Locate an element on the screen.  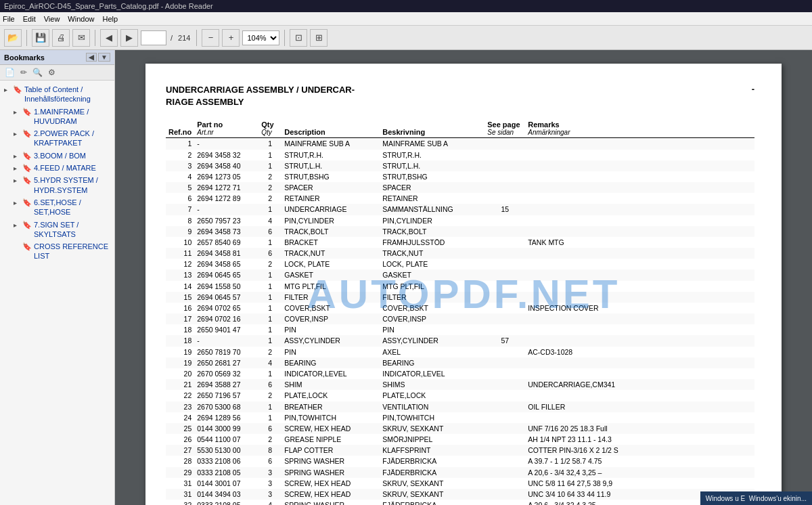
sidebar-item-signset: ▸ 🔖 7.SIGN SET / SKYLTSATS is located at coordinates (57, 230).